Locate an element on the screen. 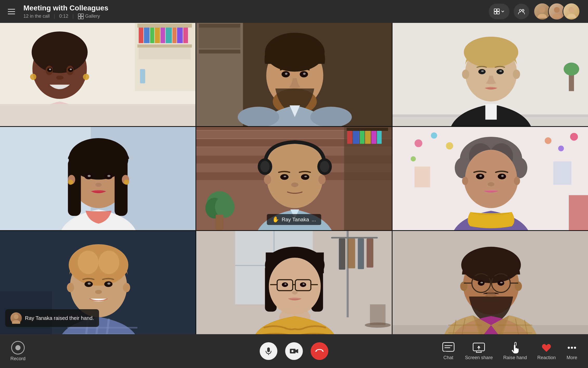 This screenshot has width=588, height=368. toolbar-center-controls is located at coordinates (294, 351).